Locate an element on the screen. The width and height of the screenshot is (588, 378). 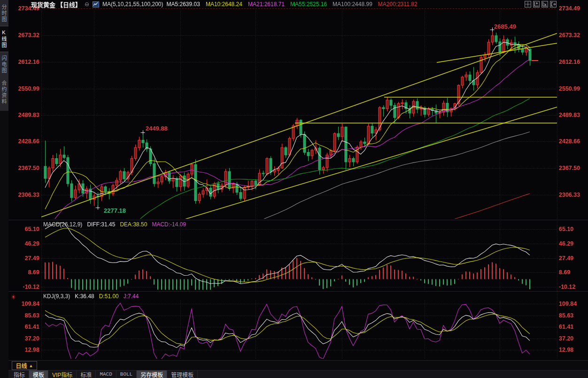
price-annotation-3: 2277.18 is located at coordinates (115, 210).